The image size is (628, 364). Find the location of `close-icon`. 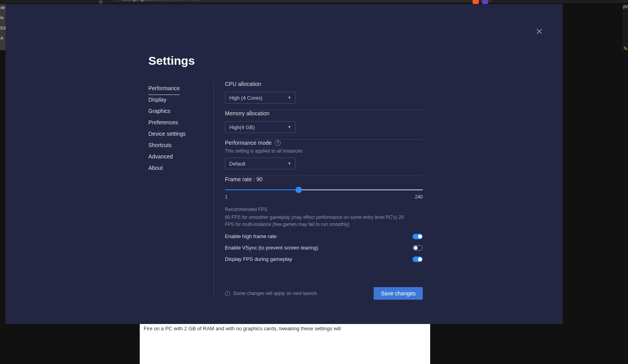

close-icon is located at coordinates (539, 31).